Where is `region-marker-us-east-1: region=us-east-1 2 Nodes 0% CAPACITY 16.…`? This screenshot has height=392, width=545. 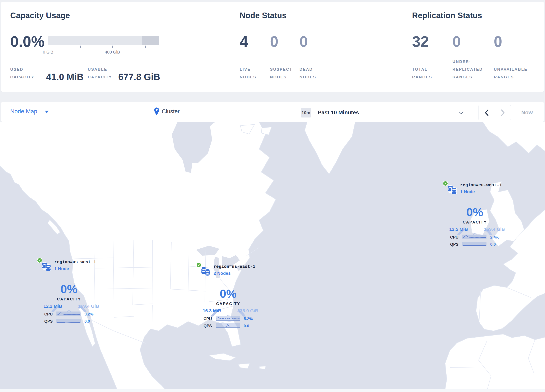
region-marker-us-east-1: region=us-east-1 2 Nodes 0% CAPACITY 16.… is located at coordinates (226, 296).